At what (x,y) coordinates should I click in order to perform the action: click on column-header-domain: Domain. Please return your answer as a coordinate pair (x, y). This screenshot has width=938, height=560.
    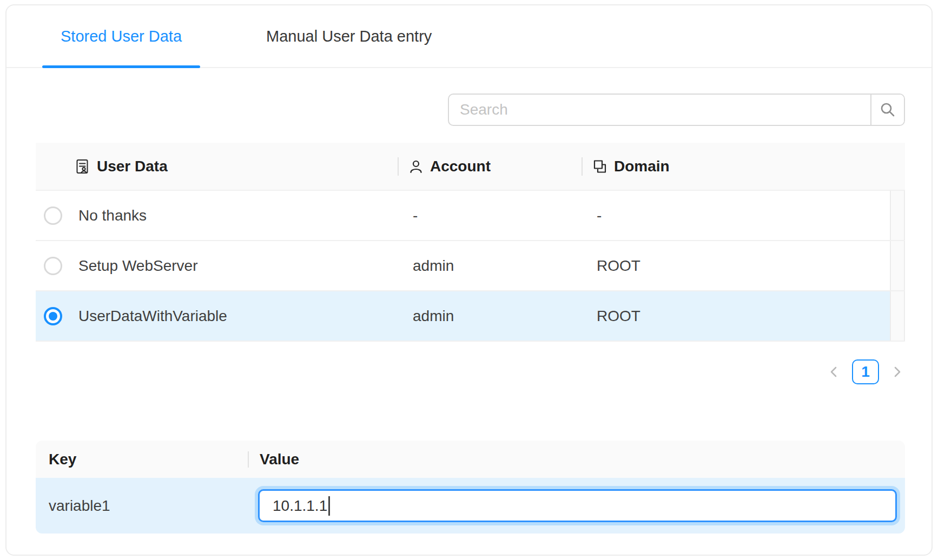
    Looking at the image, I should click on (736, 166).